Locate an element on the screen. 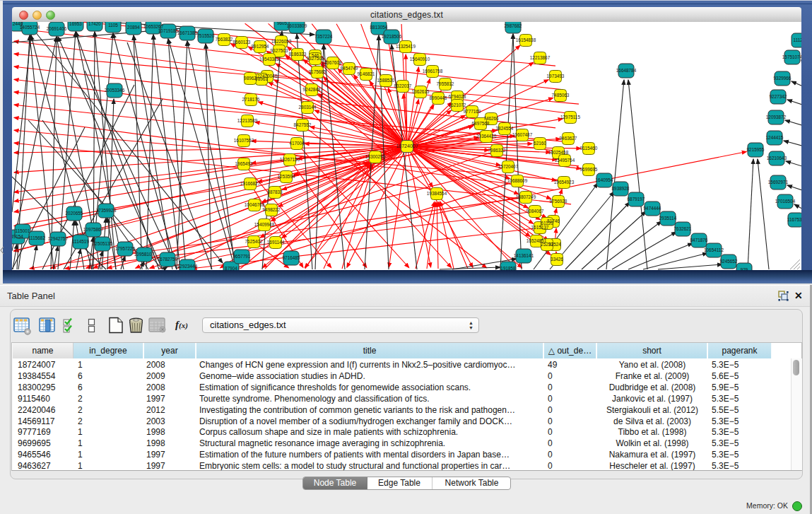  svg-text: 12213589 is located at coordinates (247, 120).